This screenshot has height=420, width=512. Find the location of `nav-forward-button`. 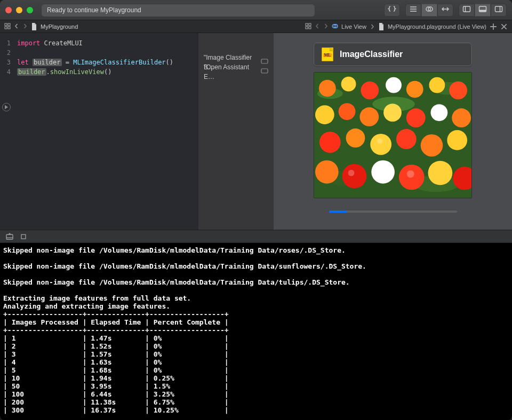

nav-forward-button is located at coordinates (25, 27).